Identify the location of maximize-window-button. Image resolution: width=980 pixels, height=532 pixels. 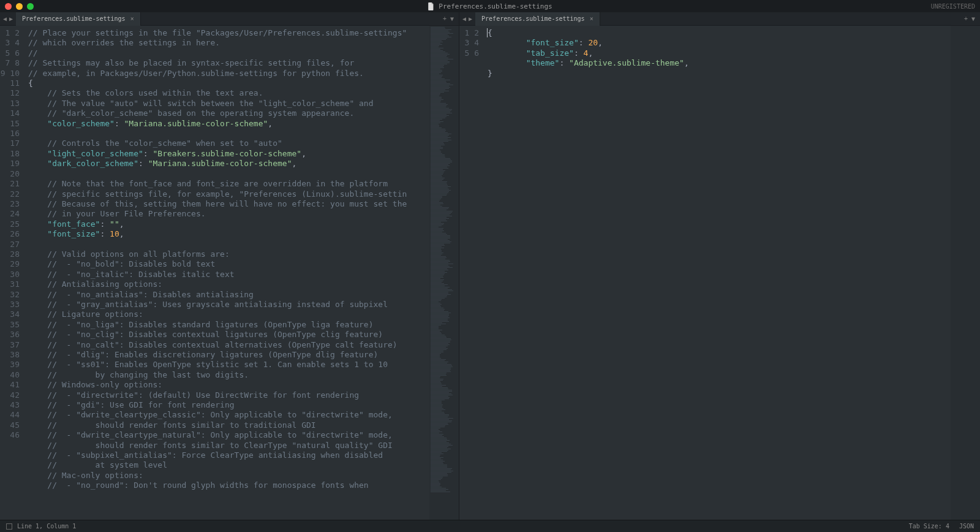
(31, 6).